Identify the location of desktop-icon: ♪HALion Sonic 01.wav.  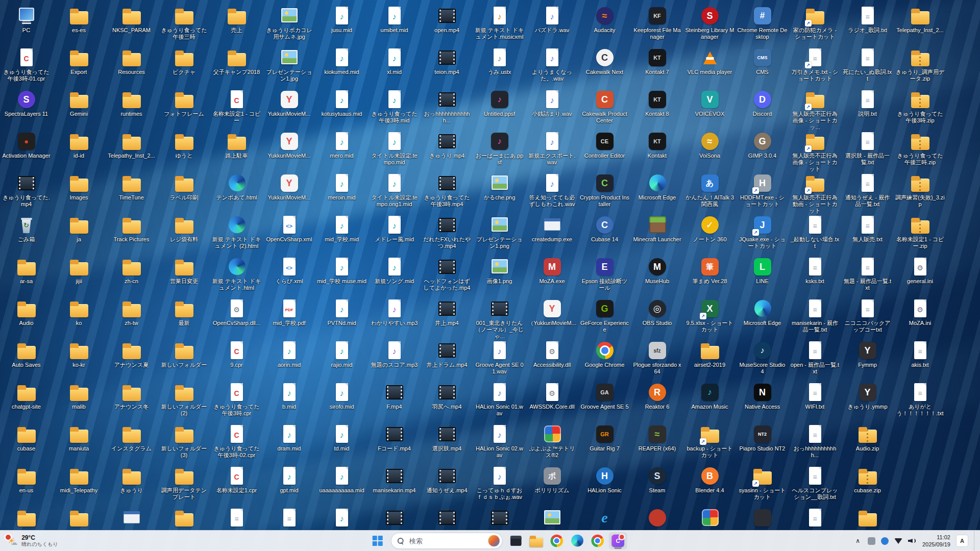
(499, 402).